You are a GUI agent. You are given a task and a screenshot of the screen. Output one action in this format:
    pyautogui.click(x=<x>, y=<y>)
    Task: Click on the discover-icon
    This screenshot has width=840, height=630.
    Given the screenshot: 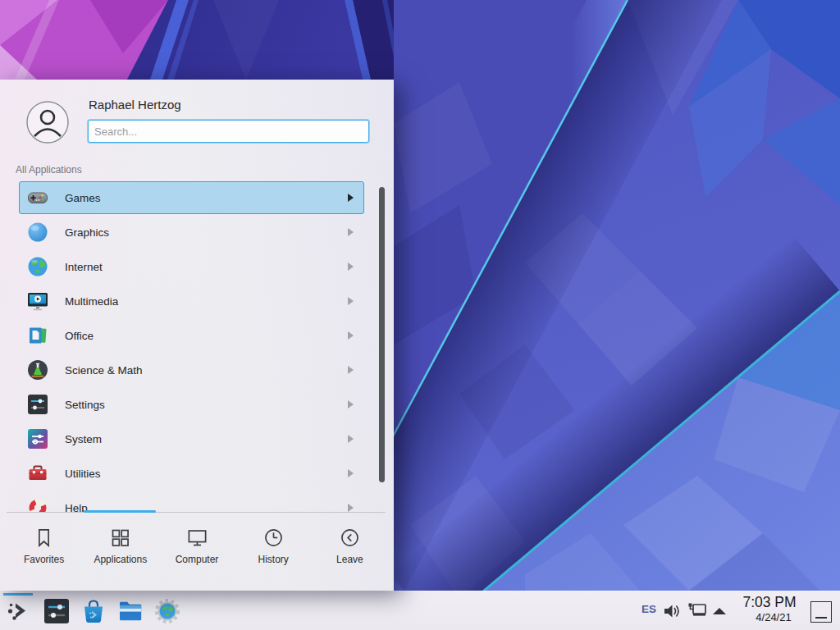 What is the action you would take?
    pyautogui.click(x=94, y=611)
    